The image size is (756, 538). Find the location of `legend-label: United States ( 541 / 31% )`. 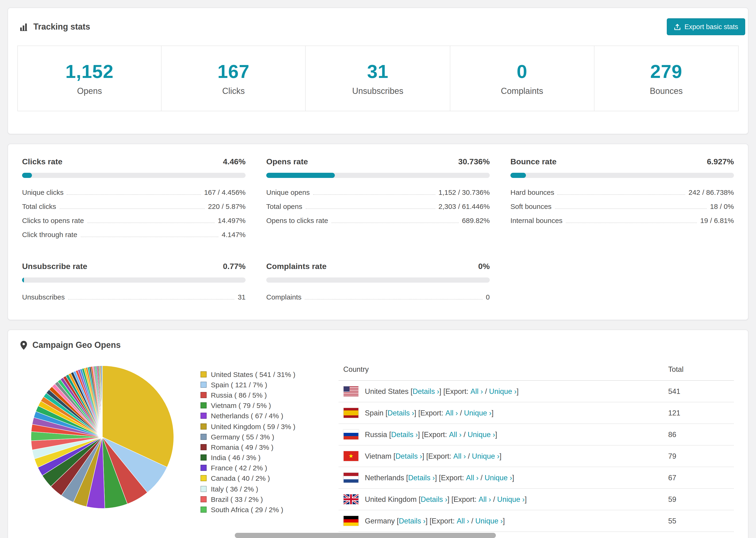

legend-label: United States ( 541 / 31% ) is located at coordinates (253, 374).